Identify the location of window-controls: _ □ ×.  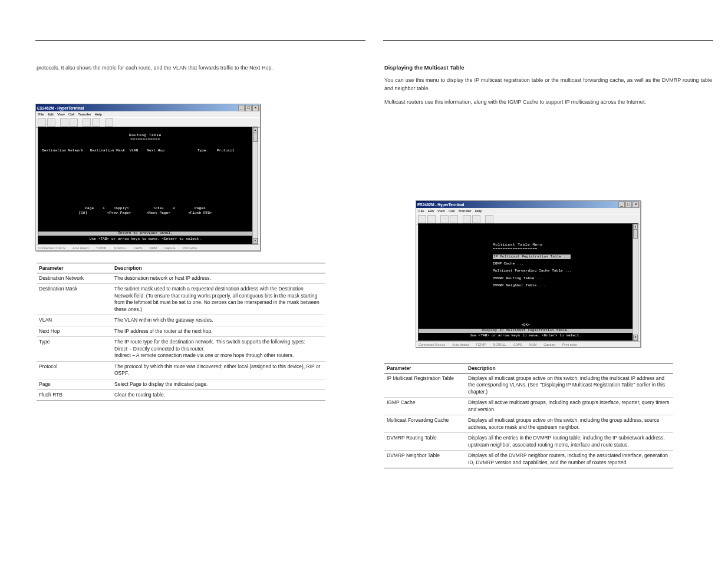
(249, 108).